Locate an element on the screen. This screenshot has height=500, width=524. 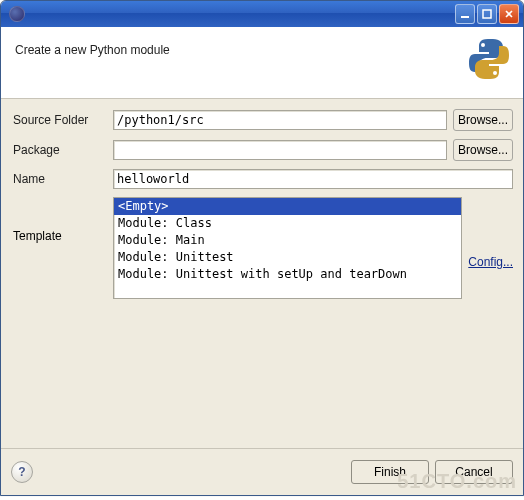
name-input is located at coordinates (313, 179).